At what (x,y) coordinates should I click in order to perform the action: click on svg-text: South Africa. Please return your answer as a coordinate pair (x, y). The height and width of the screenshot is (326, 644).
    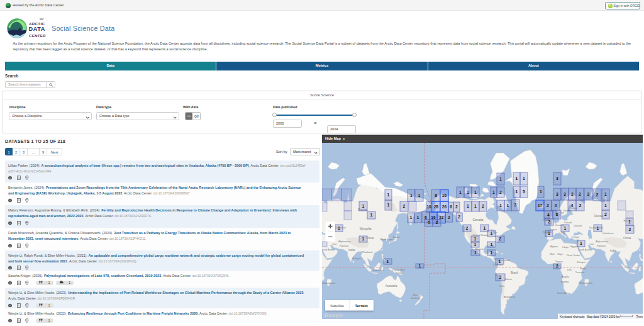
    Looking at the image, I should click on (564, 293).